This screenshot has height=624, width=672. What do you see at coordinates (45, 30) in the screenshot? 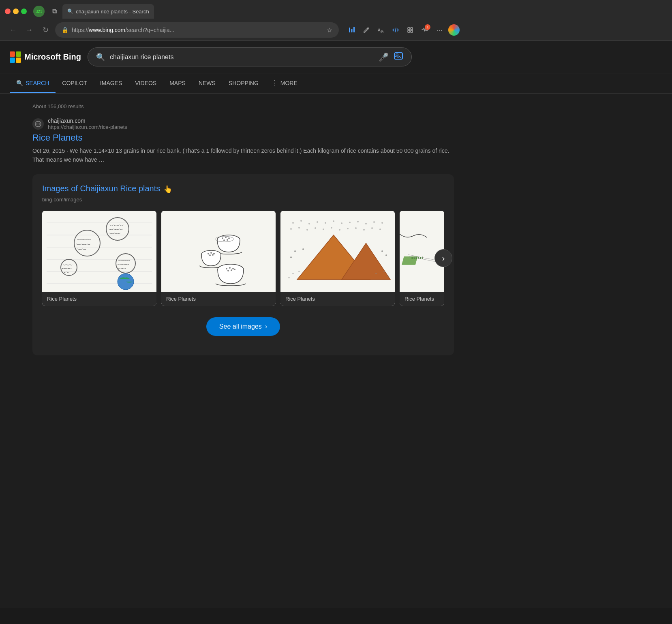
I see `refresh-button: ↻` at bounding box center [45, 30].